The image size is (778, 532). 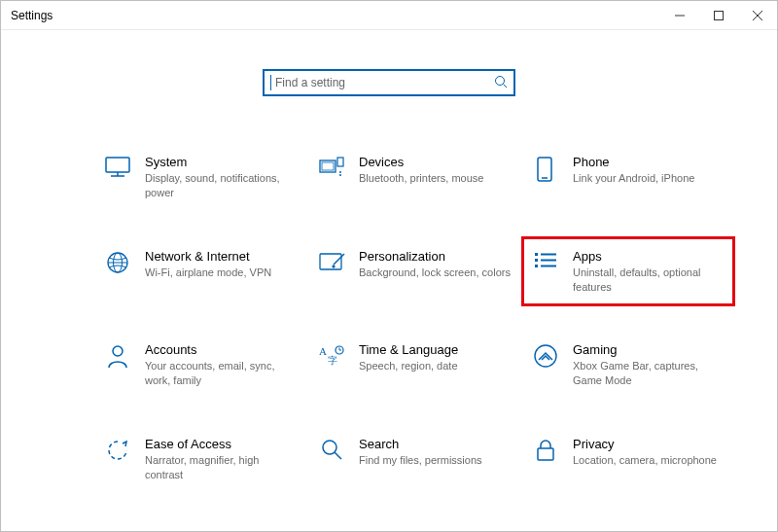 I want to click on category-title: System, so click(x=221, y=161).